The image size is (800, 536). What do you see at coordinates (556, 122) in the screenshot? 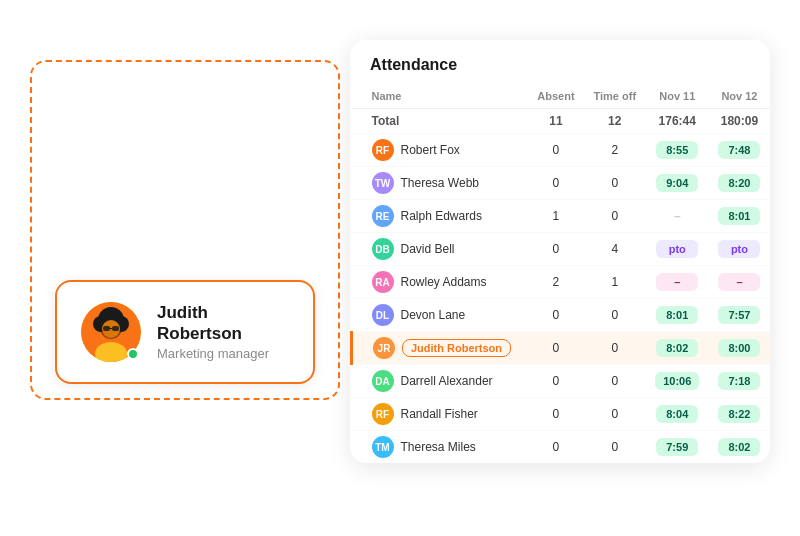
I see `total-absent: 11` at bounding box center [556, 122].